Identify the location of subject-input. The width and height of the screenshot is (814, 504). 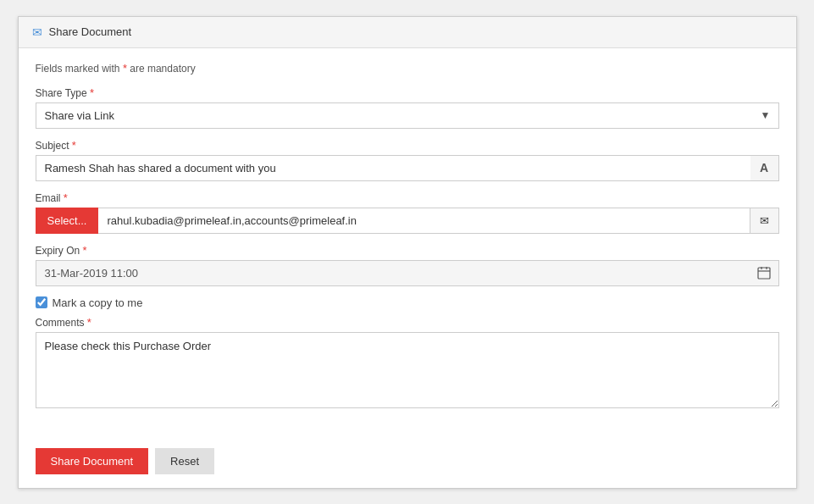
(407, 168).